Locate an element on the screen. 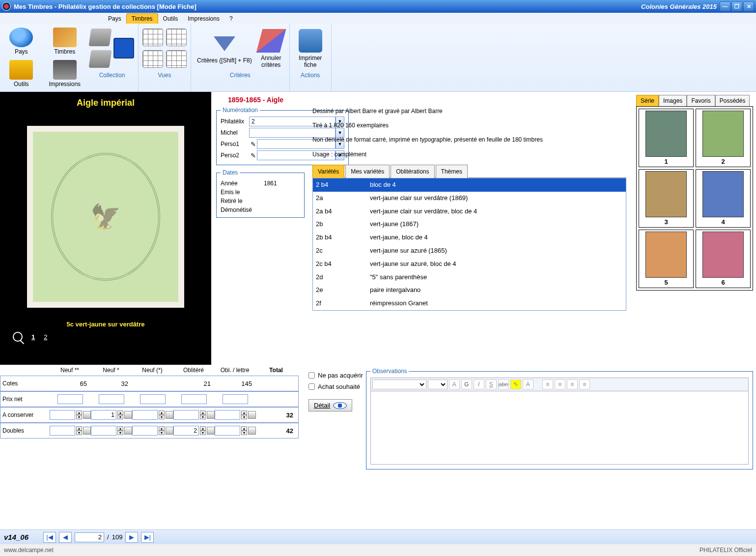 This screenshot has width=756, height=556. view-grid2-icon is located at coordinates (153, 59).